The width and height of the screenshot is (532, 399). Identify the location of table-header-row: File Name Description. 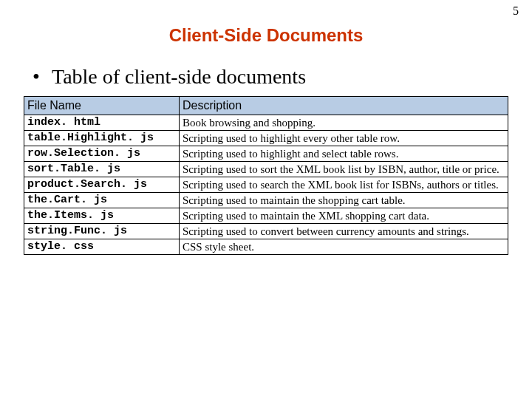
(266, 106).